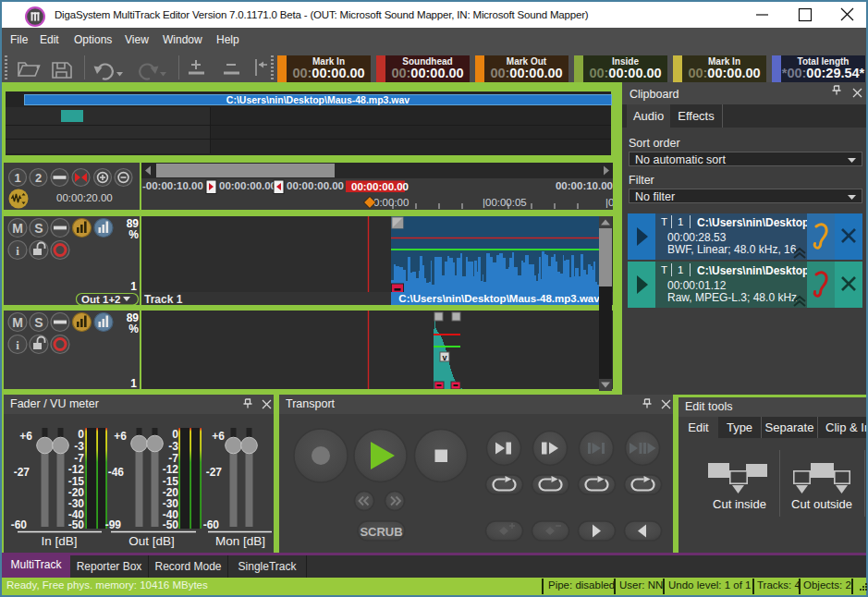 The width and height of the screenshot is (868, 597). I want to click on svg-text: v, so click(444, 358).